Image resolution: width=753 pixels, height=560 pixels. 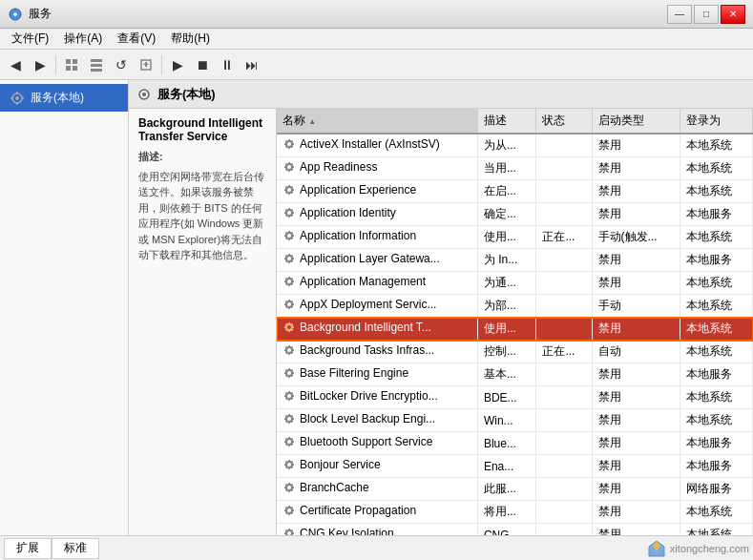 What do you see at coordinates (506, 215) in the screenshot?
I see `cell-desc: 确定...` at bounding box center [506, 215].